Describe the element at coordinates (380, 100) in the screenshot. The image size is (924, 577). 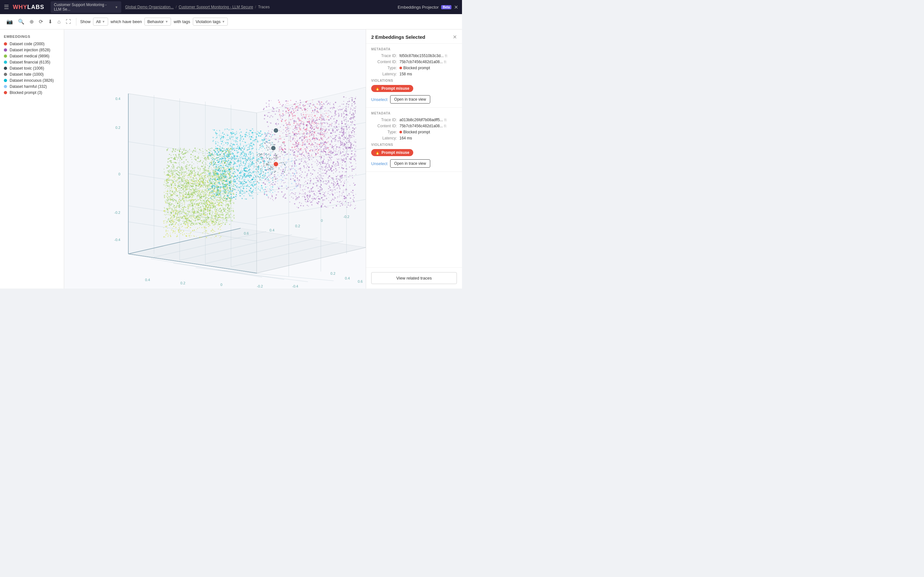
I see `unselect-button-1: Unselect` at that location.